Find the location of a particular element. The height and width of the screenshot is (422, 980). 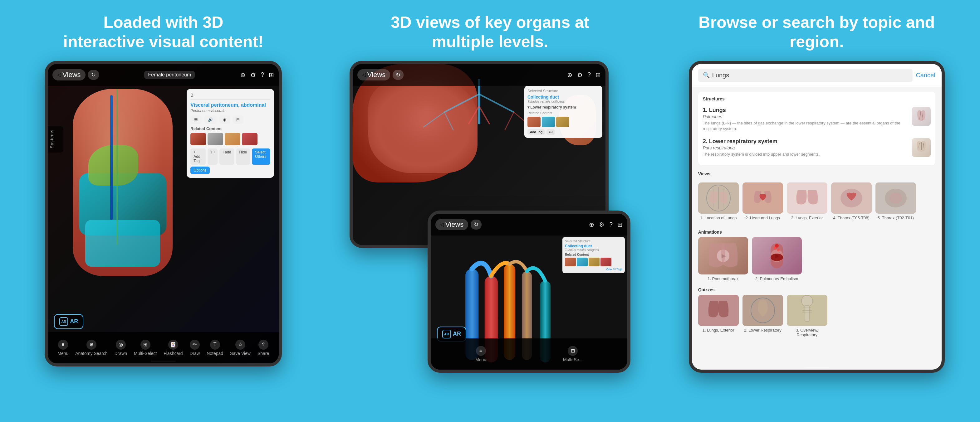

right-title: Browse or search by topic and region. is located at coordinates (816, 32).